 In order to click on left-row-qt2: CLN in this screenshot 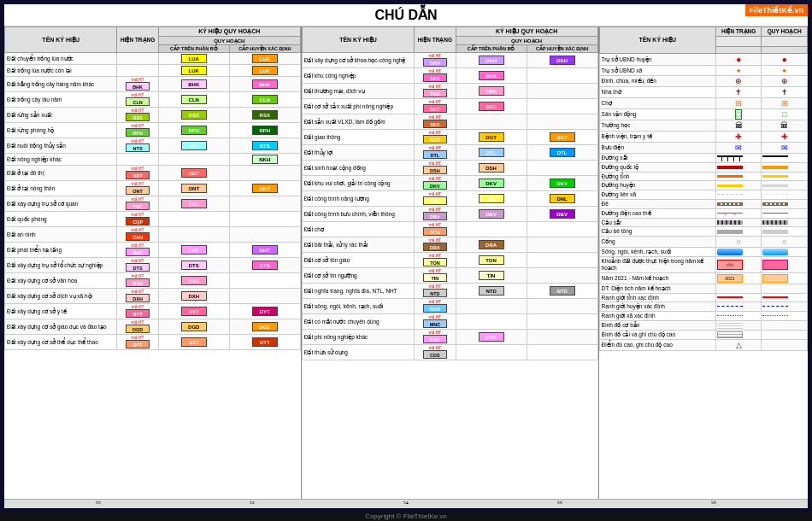, I will do `click(265, 100)`.